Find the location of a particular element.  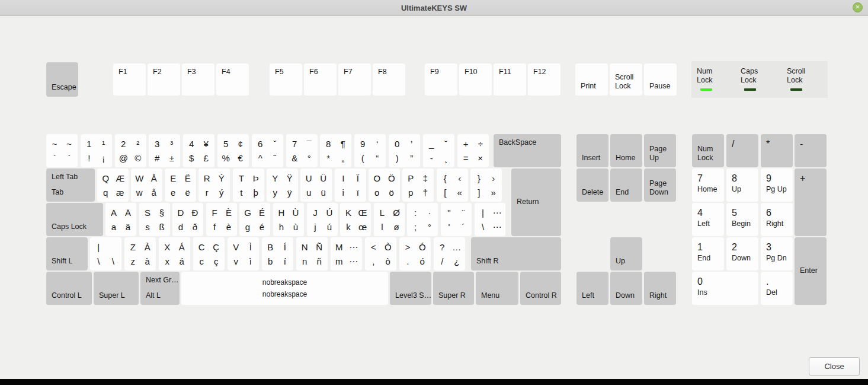

key-control-l: Control L is located at coordinates (69, 288).